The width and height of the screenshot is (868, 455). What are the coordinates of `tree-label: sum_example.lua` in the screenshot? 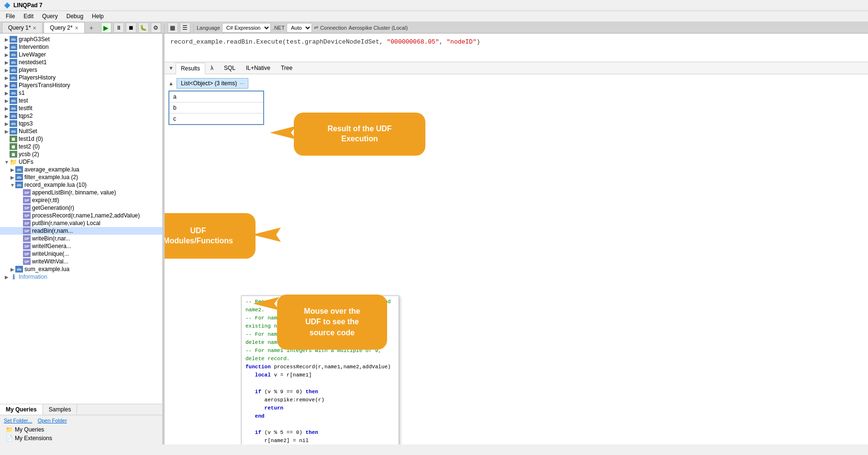 It's located at (47, 269).